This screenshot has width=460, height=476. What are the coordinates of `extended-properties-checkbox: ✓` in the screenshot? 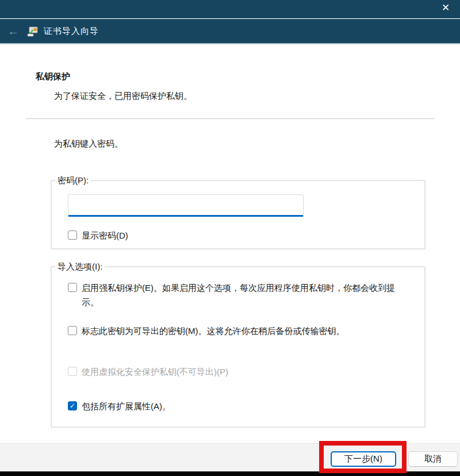 It's located at (72, 406).